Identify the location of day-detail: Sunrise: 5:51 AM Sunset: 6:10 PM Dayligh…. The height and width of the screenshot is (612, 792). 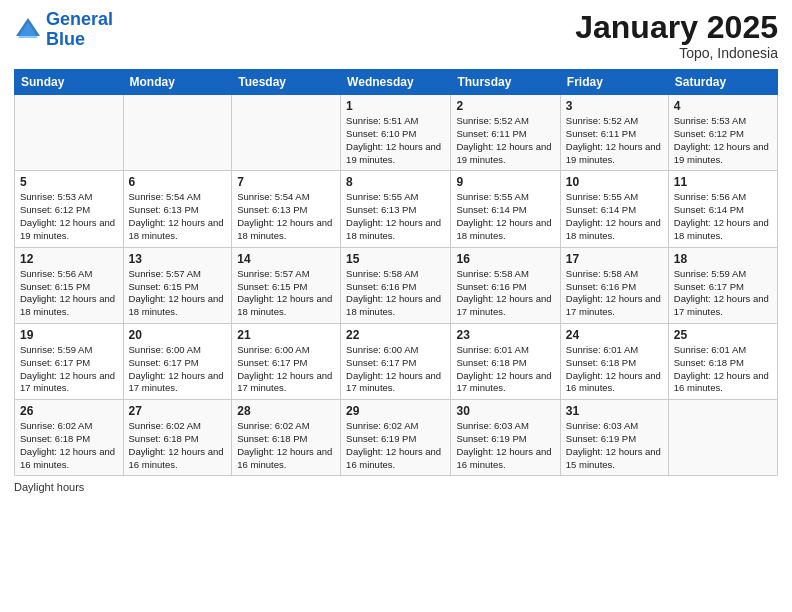
(396, 140).